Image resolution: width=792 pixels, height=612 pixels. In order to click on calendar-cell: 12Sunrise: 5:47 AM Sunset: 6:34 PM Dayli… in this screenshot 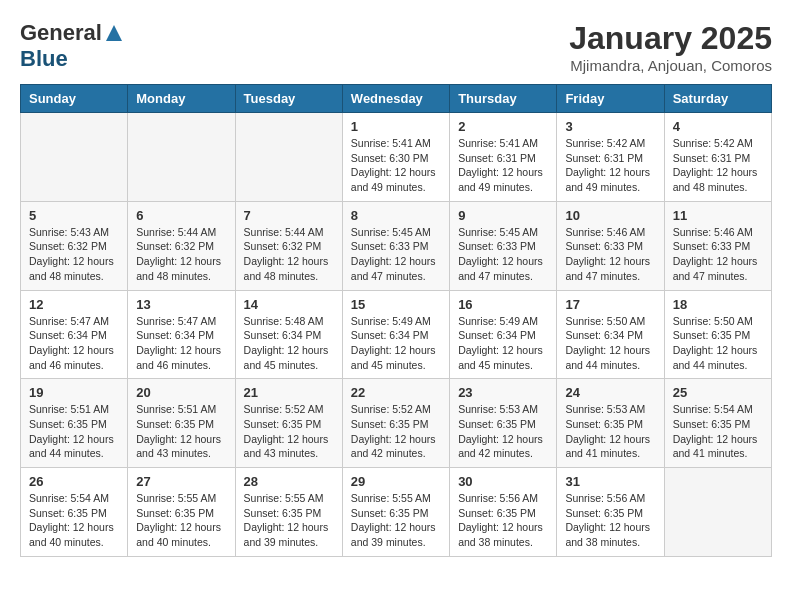, I will do `click(74, 334)`.